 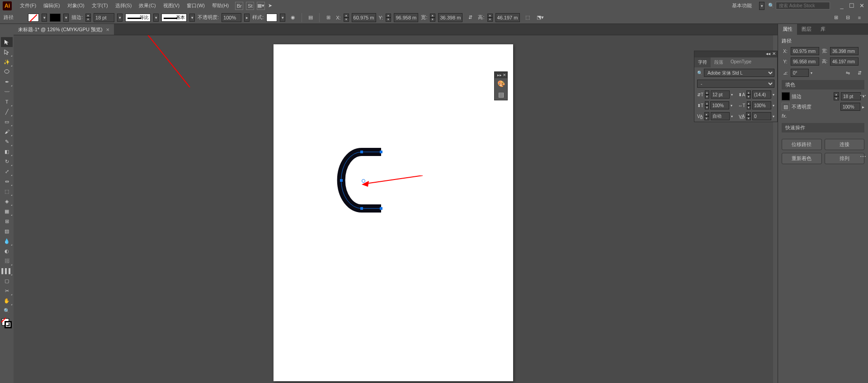 I want to click on paragraph-tab: 段落, so click(x=719, y=62).